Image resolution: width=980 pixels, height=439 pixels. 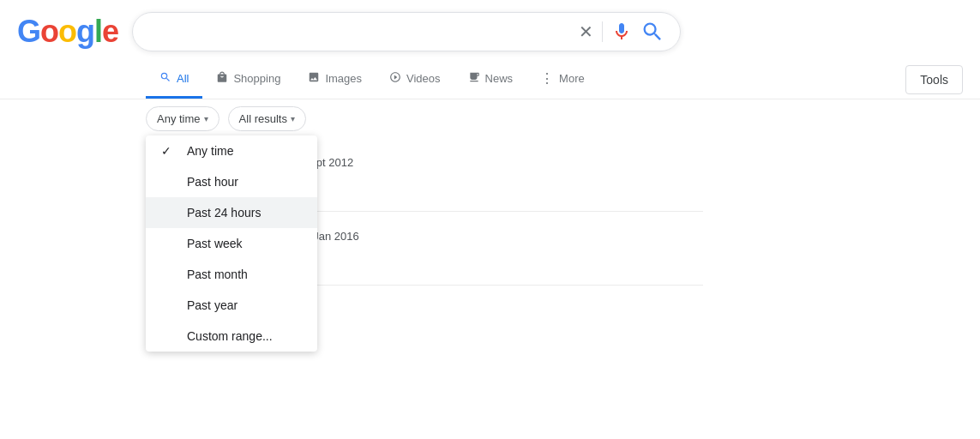 I want to click on dropdown-item-past-month: Past month, so click(x=231, y=274).